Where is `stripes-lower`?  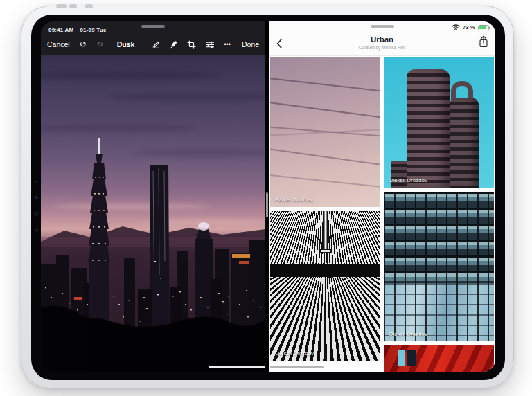
stripes-lower is located at coordinates (326, 318).